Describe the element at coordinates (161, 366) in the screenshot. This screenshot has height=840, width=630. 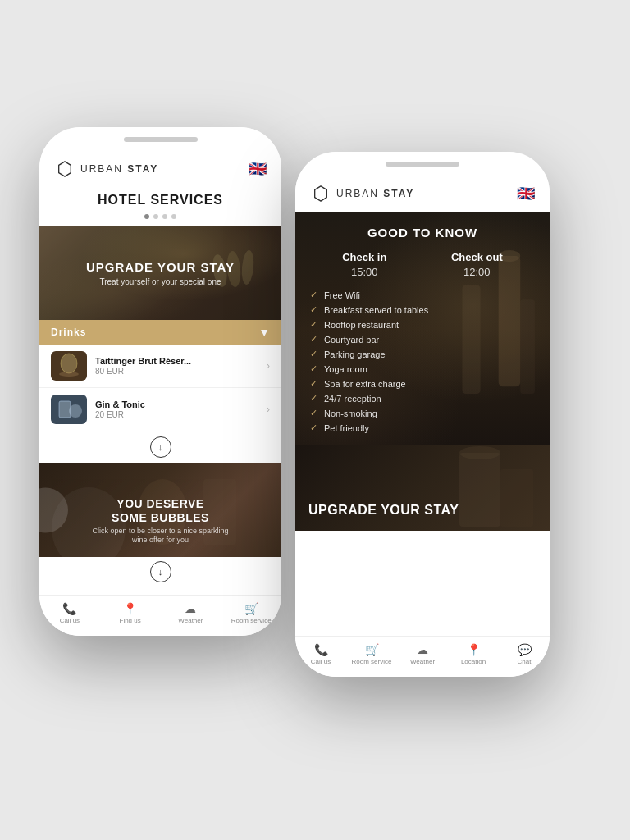
I see `menu-item-0: Taittinger Brut Réser... 80 EUR ›` at that location.